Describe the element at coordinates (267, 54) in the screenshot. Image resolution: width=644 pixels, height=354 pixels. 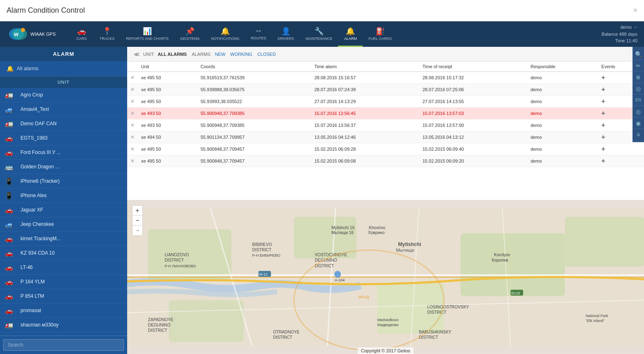
I see `closed-tab: CLOSED` at that location.